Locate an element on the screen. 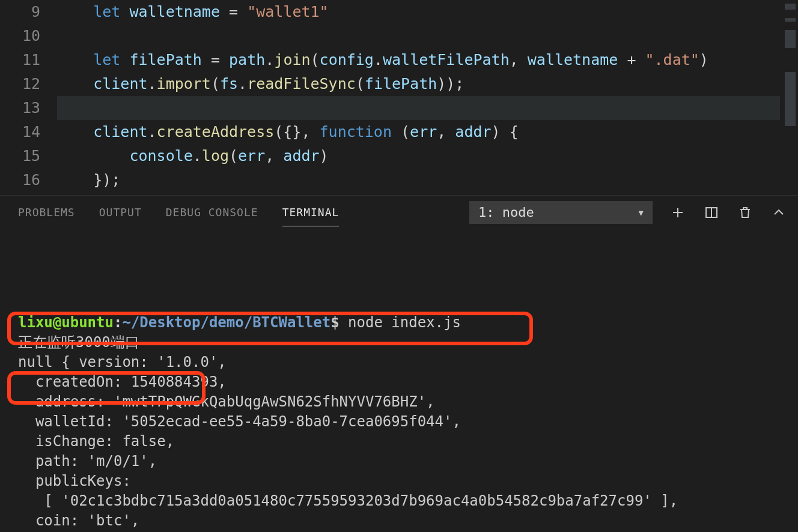 The width and height of the screenshot is (798, 532). line-number: 14 is located at coordinates (20, 132).